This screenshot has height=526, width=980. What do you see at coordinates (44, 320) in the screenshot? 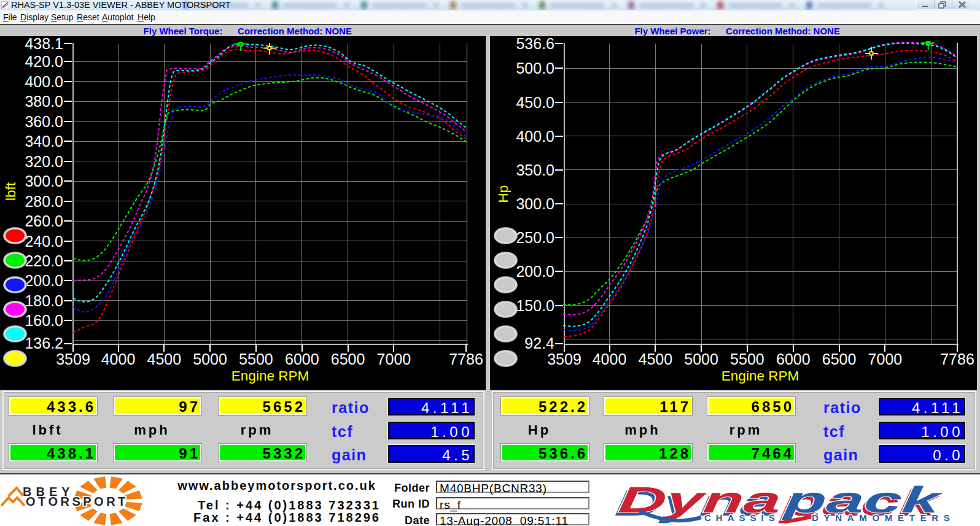
I see `svg-text: 160.0` at bounding box center [44, 320].